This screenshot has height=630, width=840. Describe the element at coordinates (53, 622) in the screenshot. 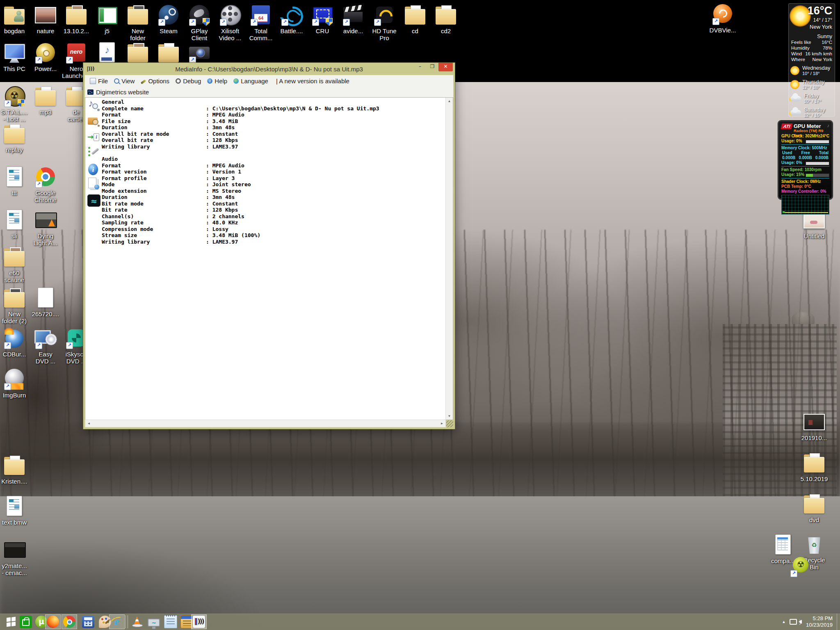

I see `firefox-icon` at that location.